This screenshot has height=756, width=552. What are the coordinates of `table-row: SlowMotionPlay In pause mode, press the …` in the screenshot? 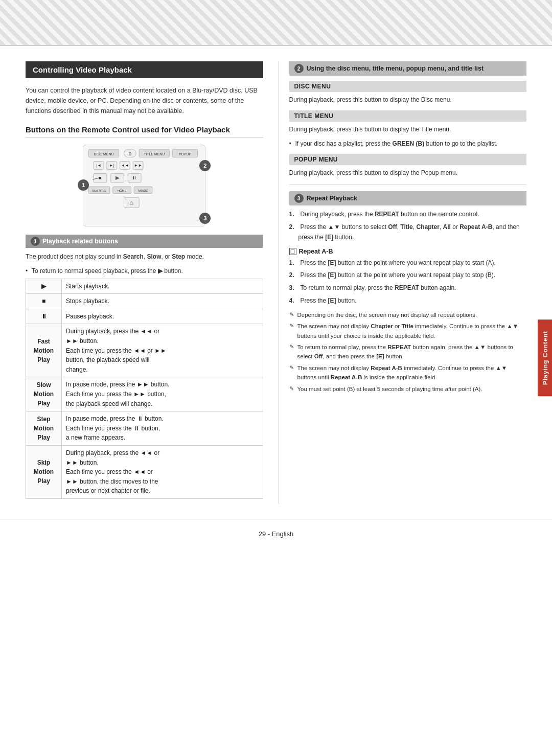 It's located at (145, 395).